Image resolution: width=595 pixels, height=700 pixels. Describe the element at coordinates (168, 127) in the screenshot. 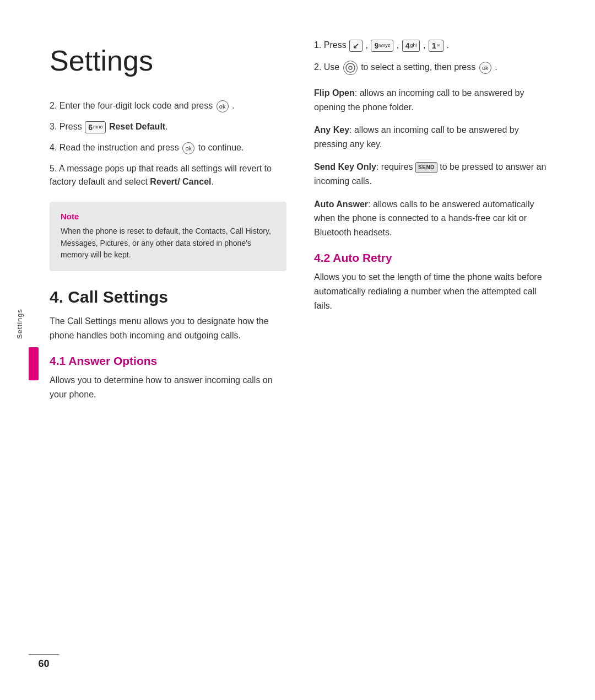

I see `list-item: 3. Press 6mno Reset Default.` at that location.